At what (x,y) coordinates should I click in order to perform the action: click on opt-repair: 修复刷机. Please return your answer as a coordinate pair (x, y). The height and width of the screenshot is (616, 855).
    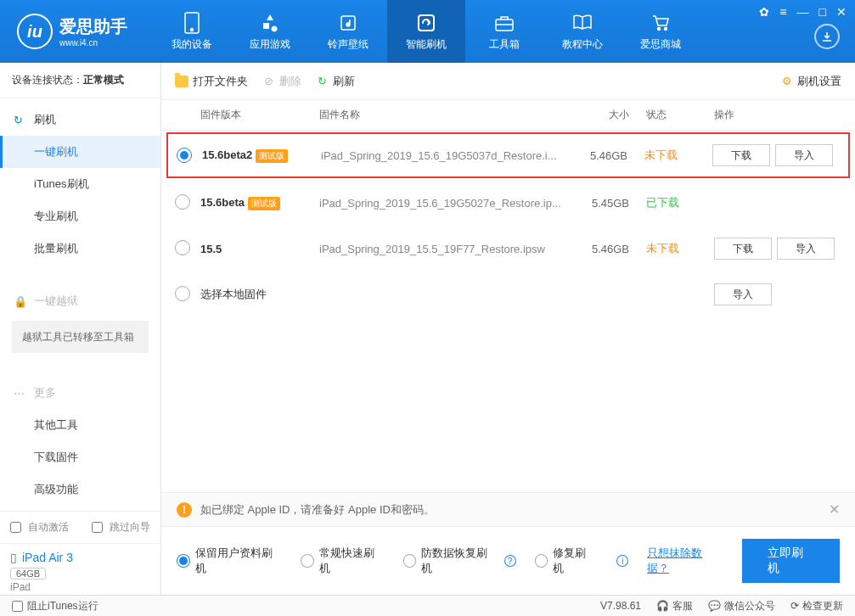
    Looking at the image, I should click on (565, 561).